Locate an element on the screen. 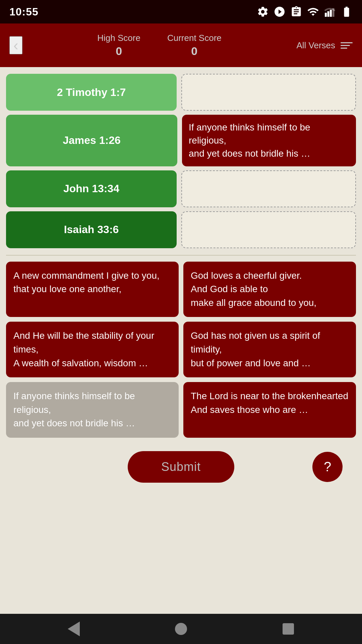 The height and width of the screenshot is (644, 362). answer-tile-2: And He will be the stability of your tim… is located at coordinates (93, 350).